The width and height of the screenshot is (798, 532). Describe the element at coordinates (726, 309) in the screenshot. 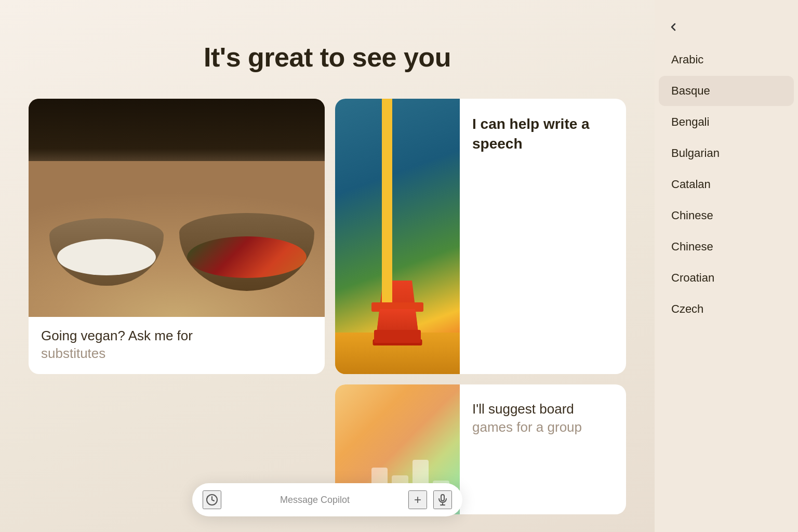

I see `lang-item-czech: Czech` at that location.